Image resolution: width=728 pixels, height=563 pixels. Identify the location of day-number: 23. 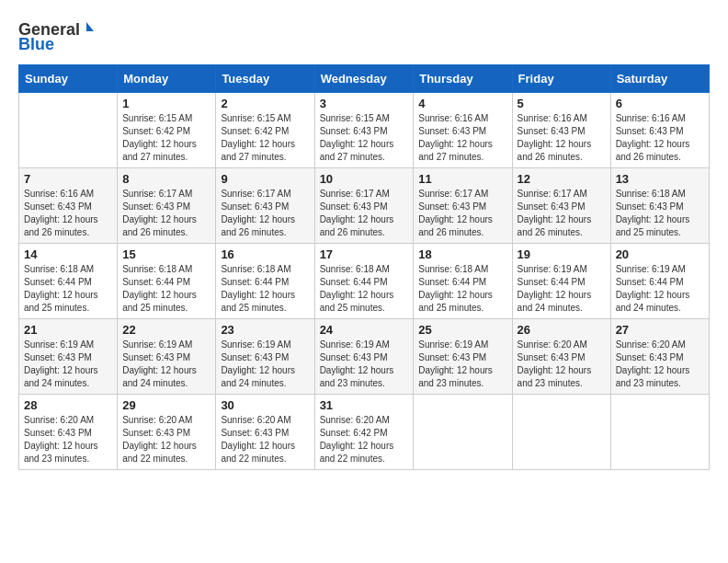
(265, 329).